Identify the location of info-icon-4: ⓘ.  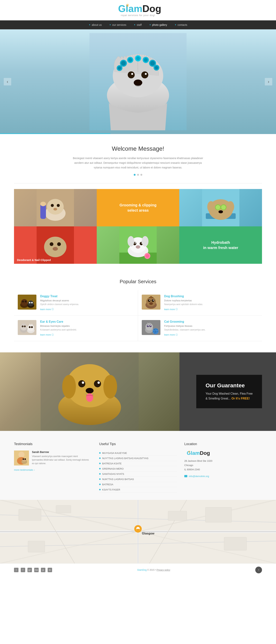
(177, 335).